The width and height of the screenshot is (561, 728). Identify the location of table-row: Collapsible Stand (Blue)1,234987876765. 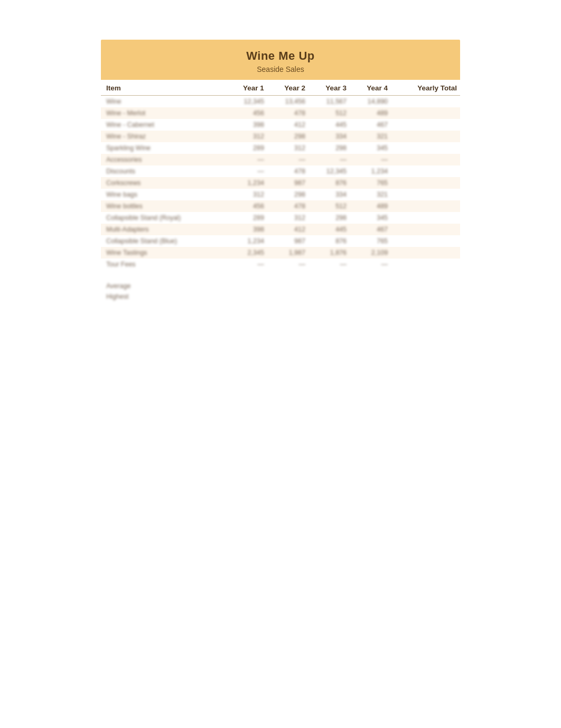
(280, 241).